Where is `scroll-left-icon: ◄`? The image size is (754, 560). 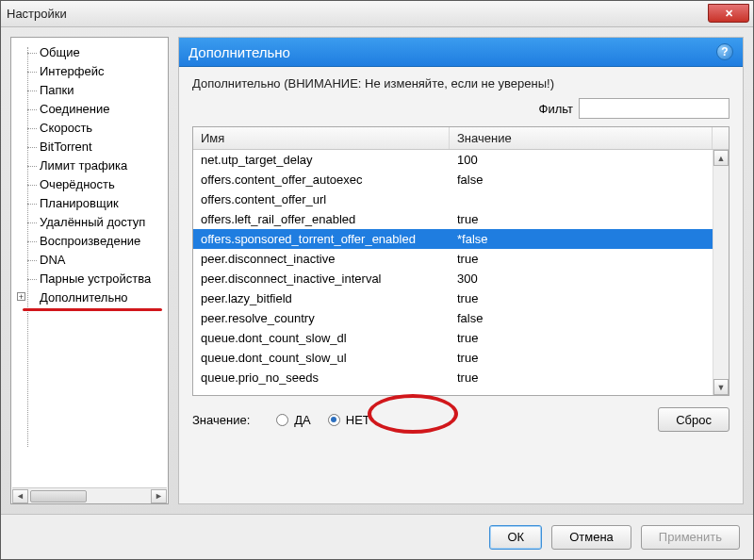 scroll-left-icon: ◄ is located at coordinates (21, 496).